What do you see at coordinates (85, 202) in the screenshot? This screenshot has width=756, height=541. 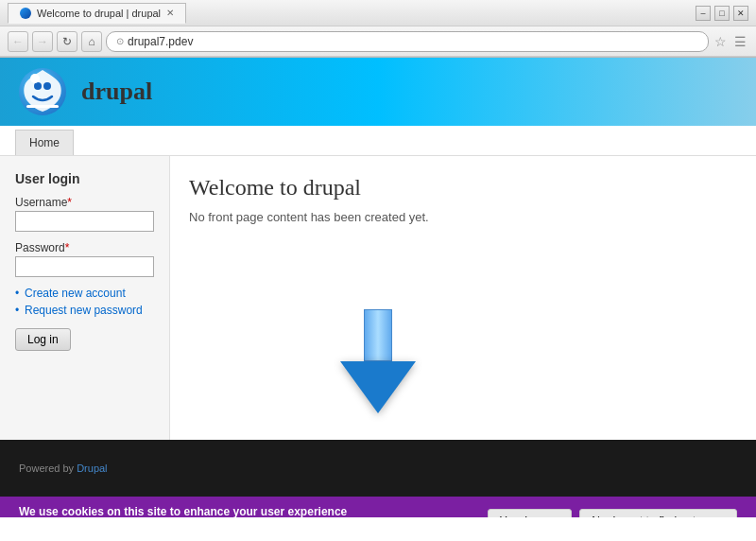 I see `username-label: Username*` at bounding box center [85, 202].